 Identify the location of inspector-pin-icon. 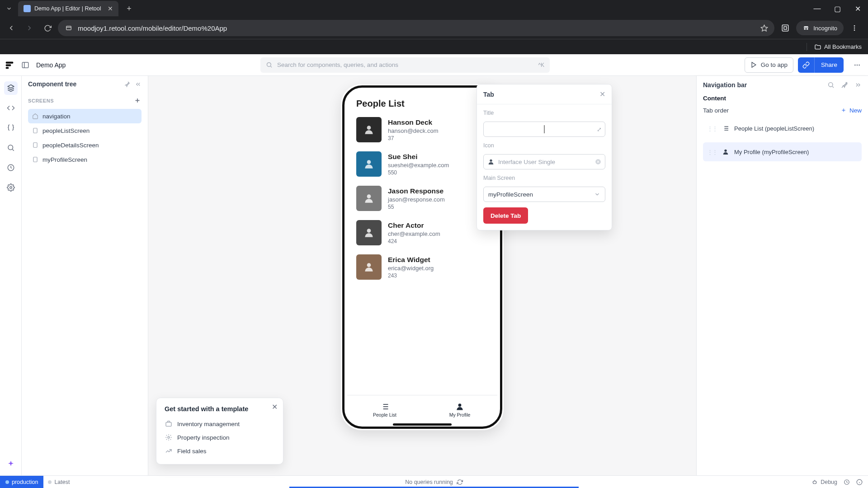
(844, 85).